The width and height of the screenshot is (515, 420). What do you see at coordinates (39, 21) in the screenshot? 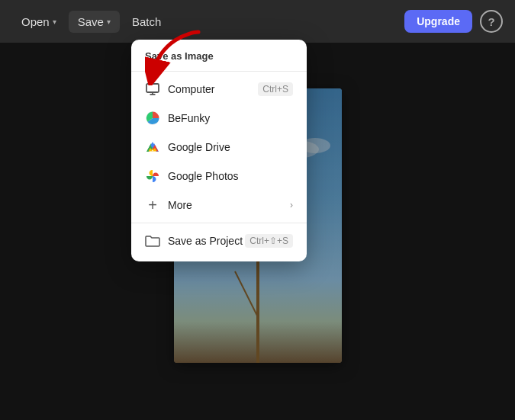
I see `open-button: Open ▾` at bounding box center [39, 21].